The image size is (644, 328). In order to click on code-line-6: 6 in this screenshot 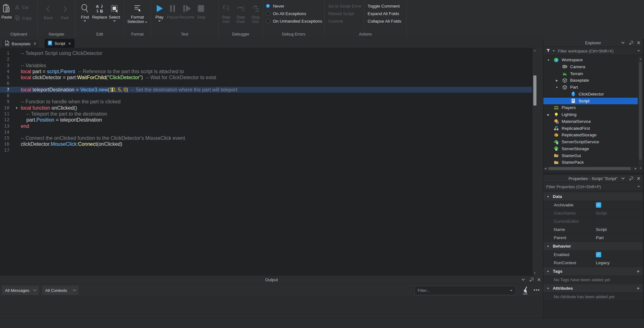, I will do `click(269, 84)`.